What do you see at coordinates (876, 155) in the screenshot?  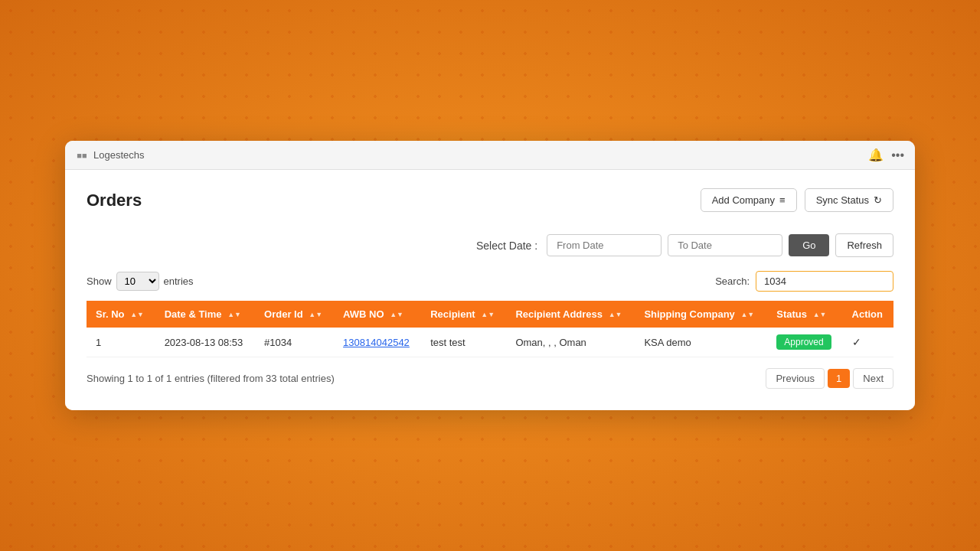 I see `bell-icon: 🔔` at bounding box center [876, 155].